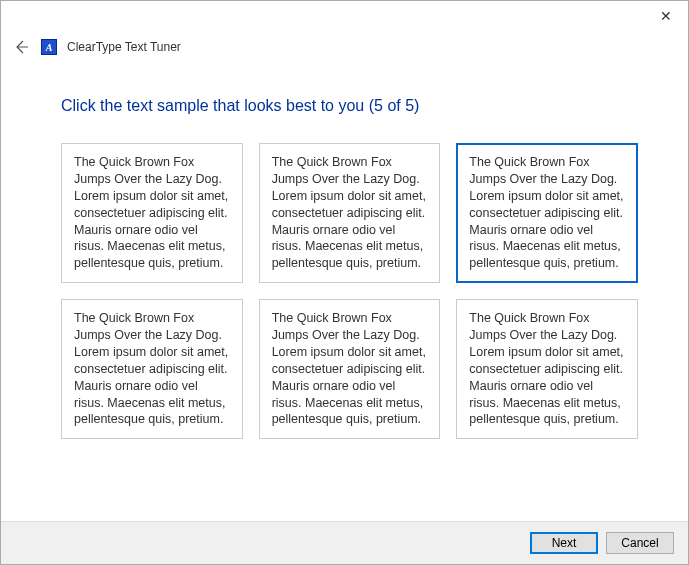  What do you see at coordinates (21, 47) in the screenshot?
I see `back-button` at bounding box center [21, 47].